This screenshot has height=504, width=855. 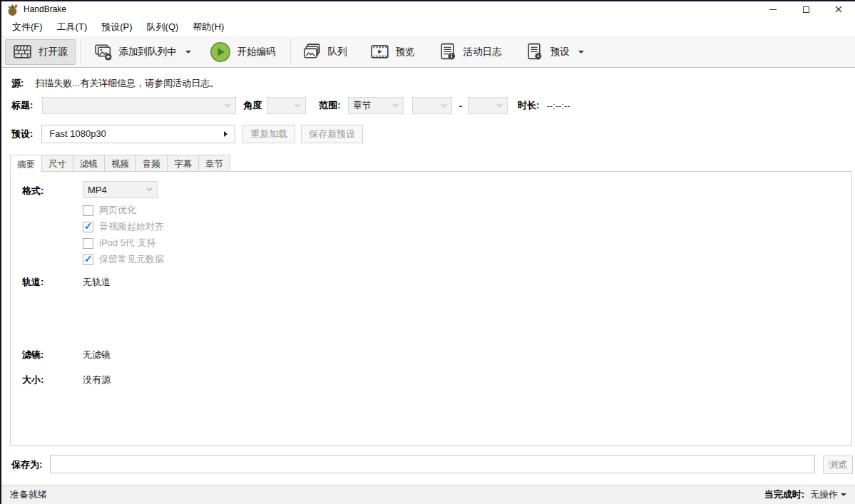 What do you see at coordinates (123, 259) in the screenshot?
I see `metadata-checkbox: ✓ 保留常见元数据` at bounding box center [123, 259].